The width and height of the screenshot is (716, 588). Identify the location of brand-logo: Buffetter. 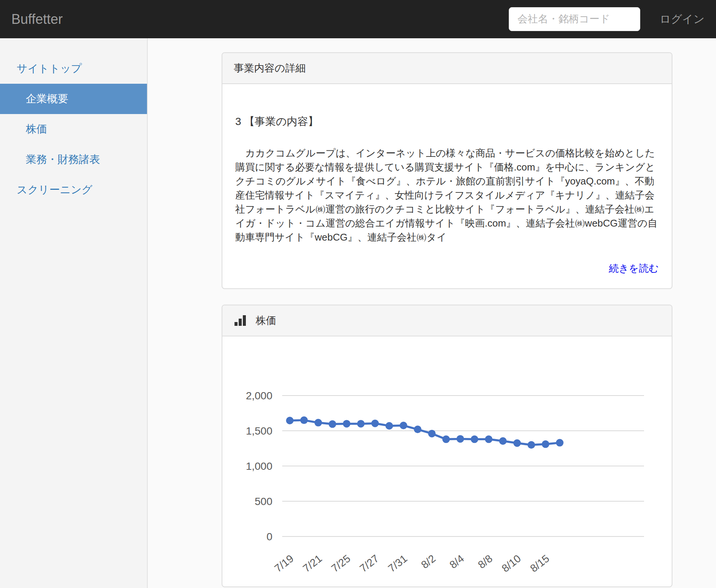
(37, 19).